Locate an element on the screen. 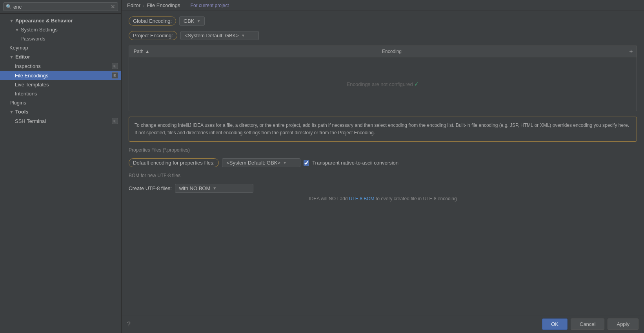 The image size is (644, 333). sidebar-item-system-settings-label: System Settings is located at coordinates (39, 30).